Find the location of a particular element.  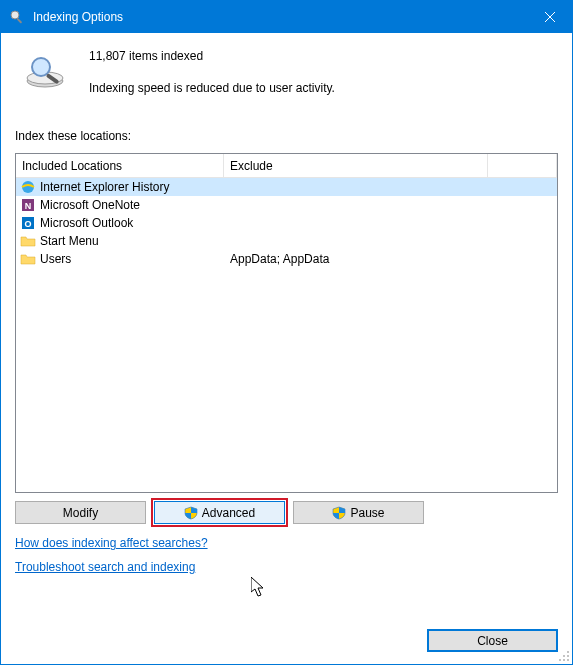

cell-location: Internet Explorer History is located at coordinates (120, 187).